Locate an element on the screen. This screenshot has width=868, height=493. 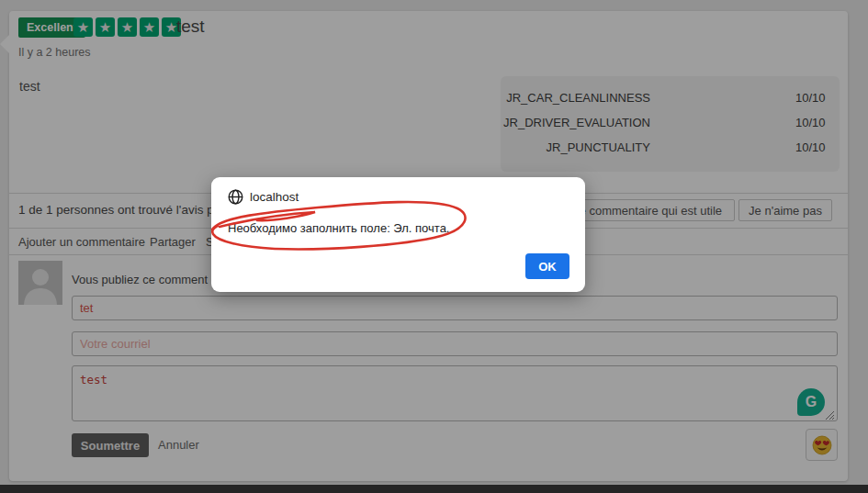
dialog-origin: localhost is located at coordinates (274, 196).